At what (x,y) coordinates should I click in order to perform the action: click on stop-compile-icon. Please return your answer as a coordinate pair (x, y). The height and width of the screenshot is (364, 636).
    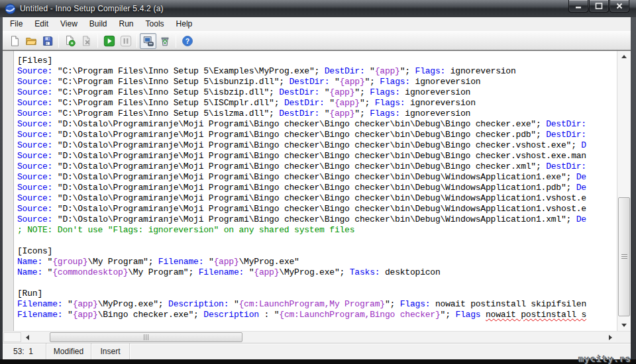
    Looking at the image, I should click on (87, 41).